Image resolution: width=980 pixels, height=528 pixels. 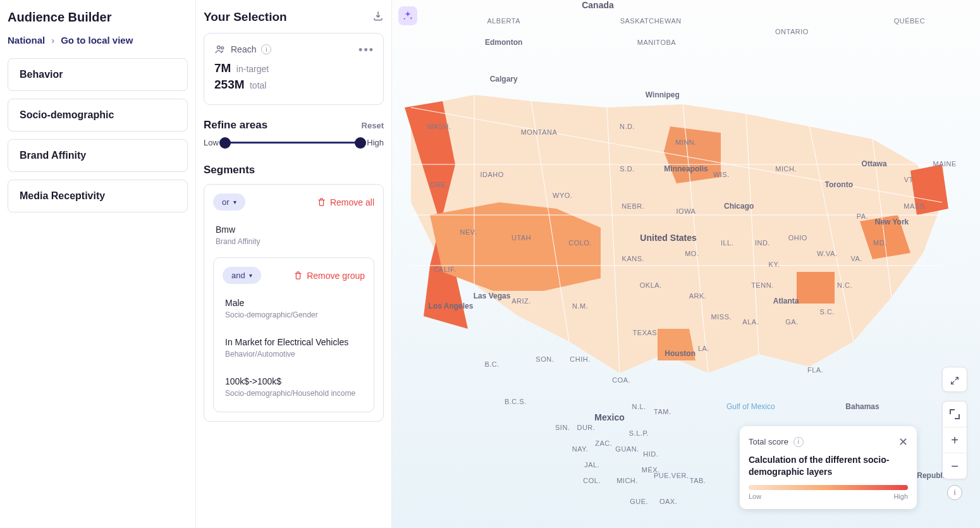 What do you see at coordinates (293, 143) in the screenshot?
I see `refine-slider` at bounding box center [293, 143].